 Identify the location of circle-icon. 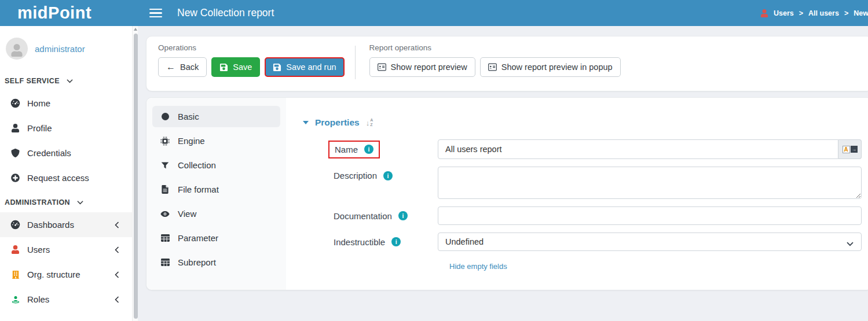
(165, 117).